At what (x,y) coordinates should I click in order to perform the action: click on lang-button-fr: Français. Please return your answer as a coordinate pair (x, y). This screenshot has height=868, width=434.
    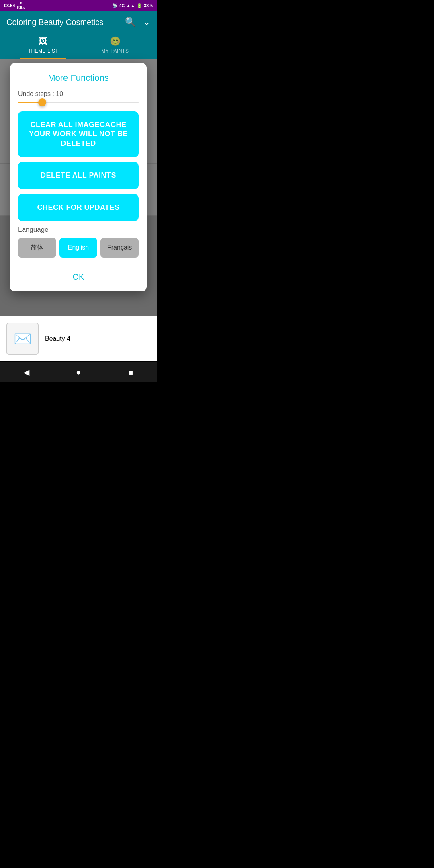
    Looking at the image, I should click on (120, 248).